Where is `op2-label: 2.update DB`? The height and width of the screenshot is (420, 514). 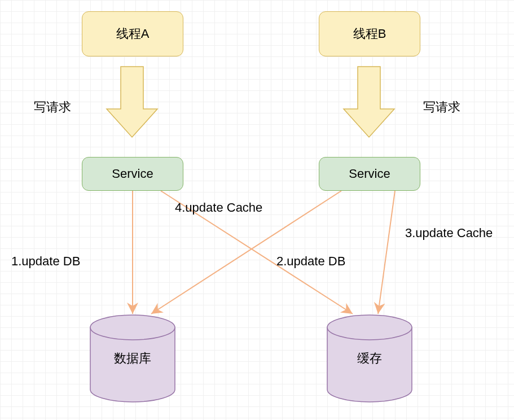 op2-label: 2.update DB is located at coordinates (311, 261).